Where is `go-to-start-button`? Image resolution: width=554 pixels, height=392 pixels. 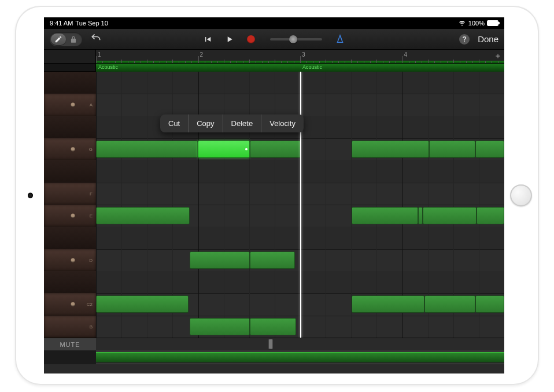
go-to-start-button is located at coordinates (208, 39).